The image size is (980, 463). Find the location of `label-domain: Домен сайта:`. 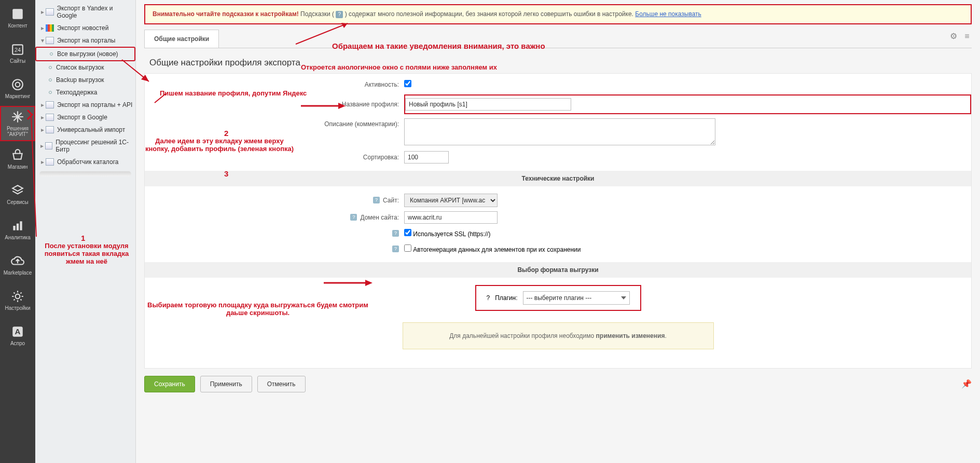

label-domain: Домен сайта: is located at coordinates (380, 217).